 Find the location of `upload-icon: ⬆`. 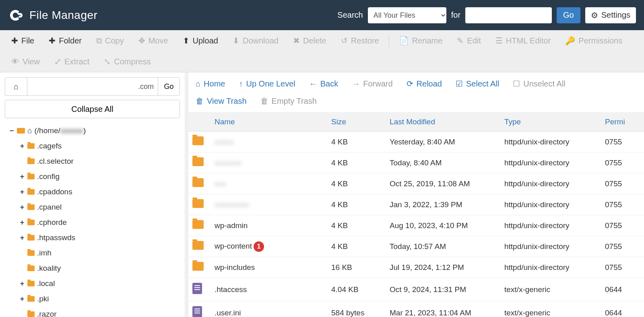

upload-icon: ⬆ is located at coordinates (186, 41).